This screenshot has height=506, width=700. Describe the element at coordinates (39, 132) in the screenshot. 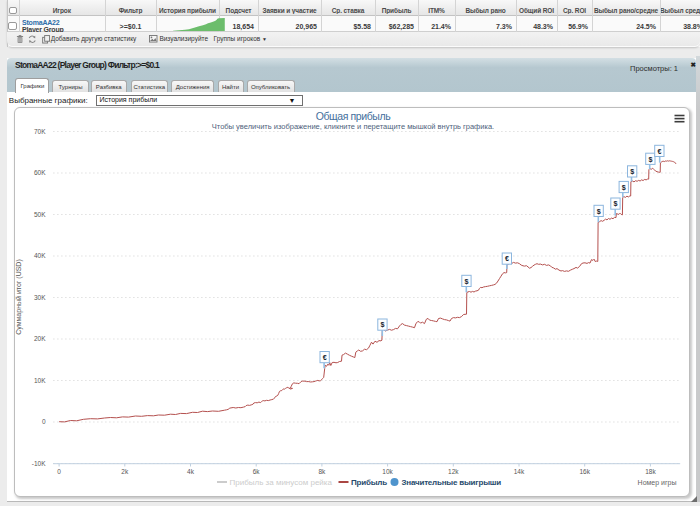

I see `svg-text: 70K` at that location.